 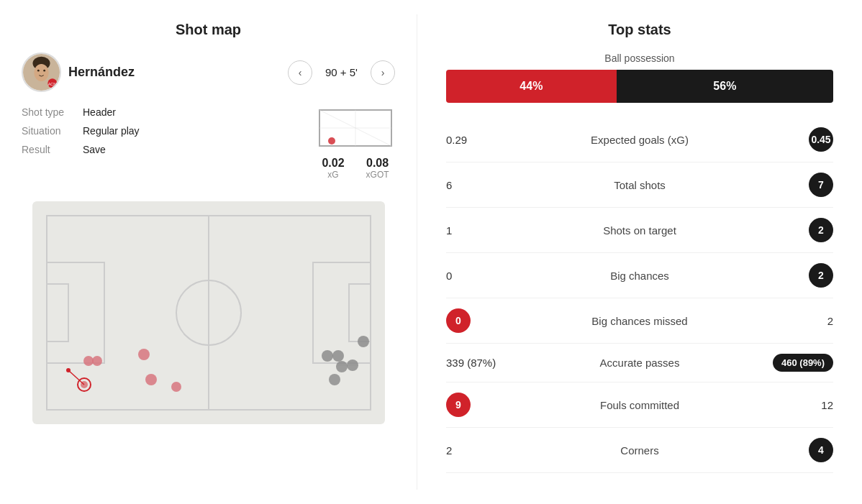 What do you see at coordinates (49, 131) in the screenshot?
I see `situation-label: Situation` at bounding box center [49, 131].